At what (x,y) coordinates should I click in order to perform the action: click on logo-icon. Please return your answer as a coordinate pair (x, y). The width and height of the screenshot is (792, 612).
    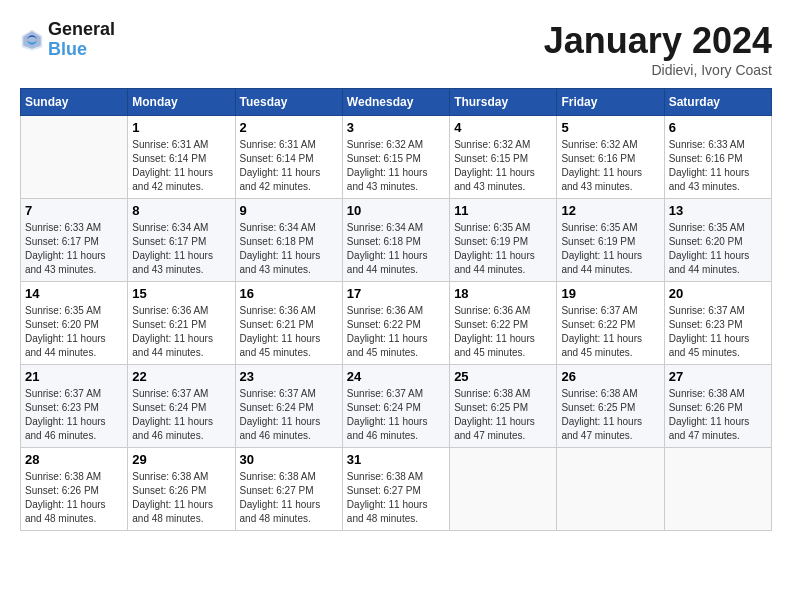
    Looking at the image, I should click on (32, 40).